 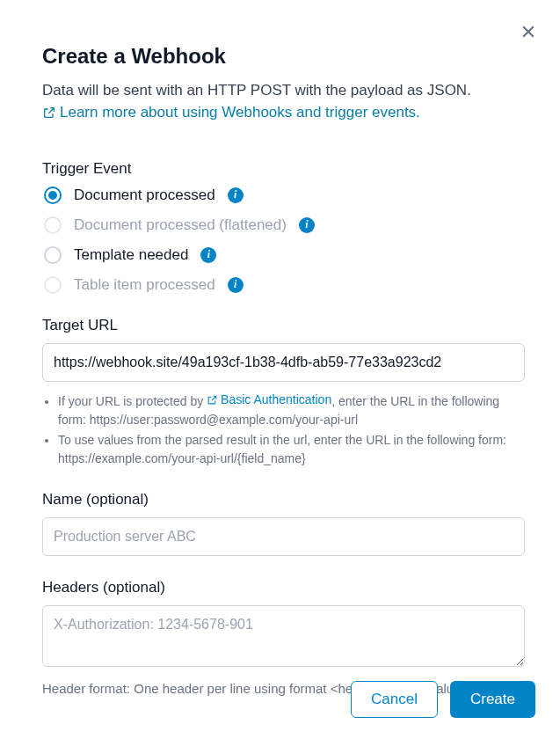 I want to click on cancel-button: Cancel, so click(x=394, y=699).